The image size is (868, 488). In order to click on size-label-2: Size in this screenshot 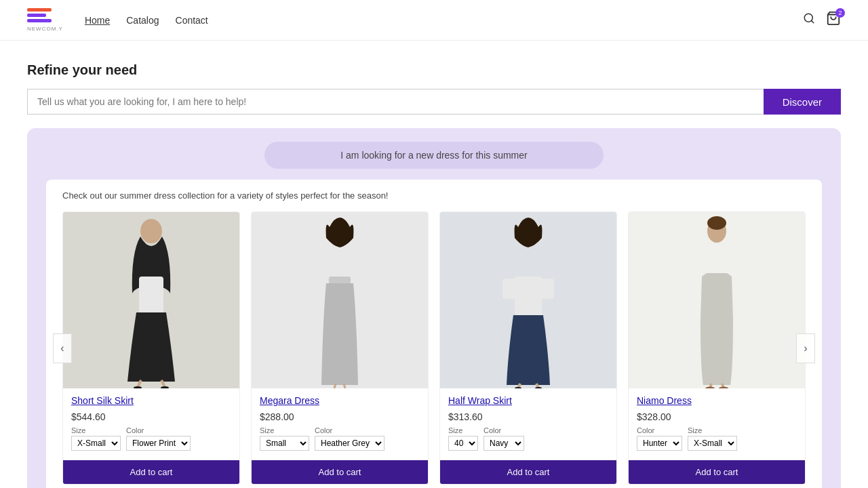, I will do `click(285, 430)`.